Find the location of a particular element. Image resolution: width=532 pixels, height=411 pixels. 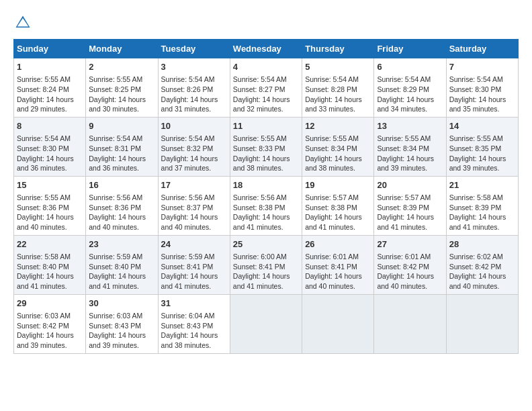

day-number: 26 is located at coordinates (338, 244).